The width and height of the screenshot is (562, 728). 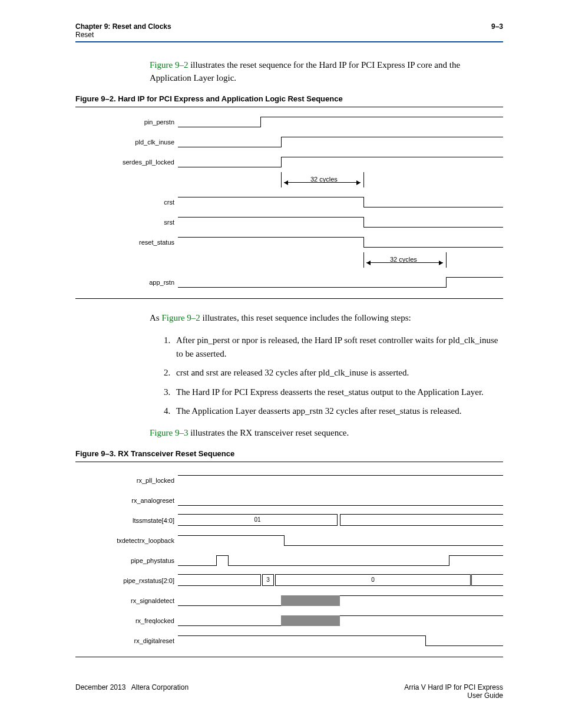 I want to click on pre-fig93-paragraph: Figure 9–3 illustrates the RX transceive…, so click(x=326, y=433).